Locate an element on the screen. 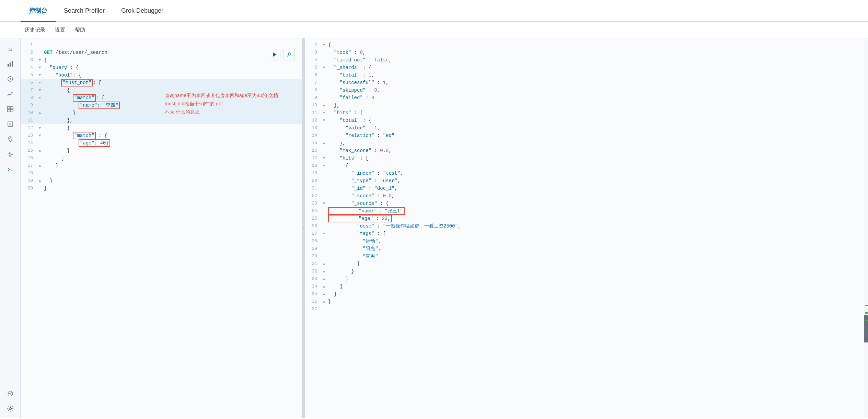  line-toggle-8: ▼ is located at coordinates (40, 98).